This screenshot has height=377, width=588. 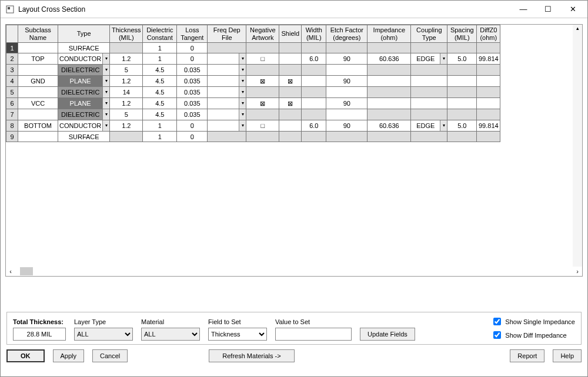 What do you see at coordinates (253, 70) in the screenshot?
I see `table-row: 3DIELECTRIC▾54.50.035▾` at bounding box center [253, 70].